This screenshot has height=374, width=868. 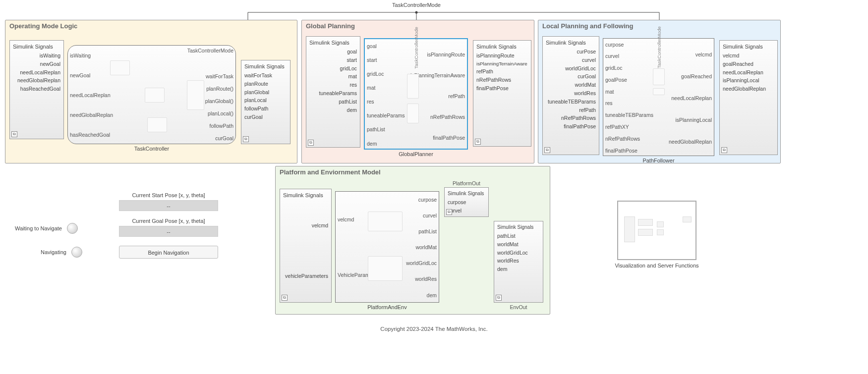 I want to click on block-label-pathfollower: PathFollower, so click(x=658, y=160).